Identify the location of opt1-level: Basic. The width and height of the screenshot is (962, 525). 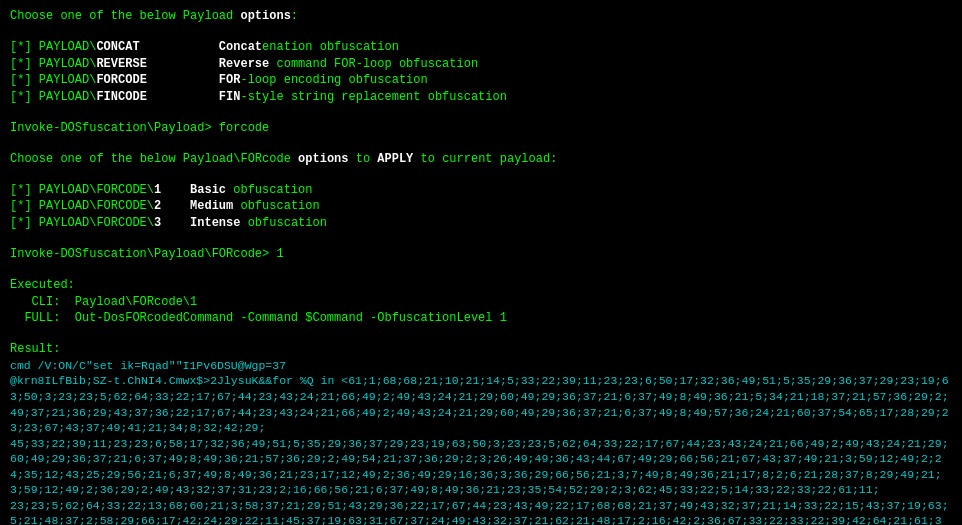
(208, 190).